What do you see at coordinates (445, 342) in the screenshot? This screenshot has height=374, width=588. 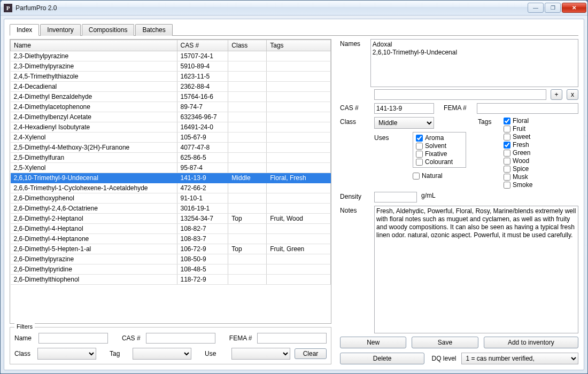 I see `save-button: Save` at bounding box center [445, 342].